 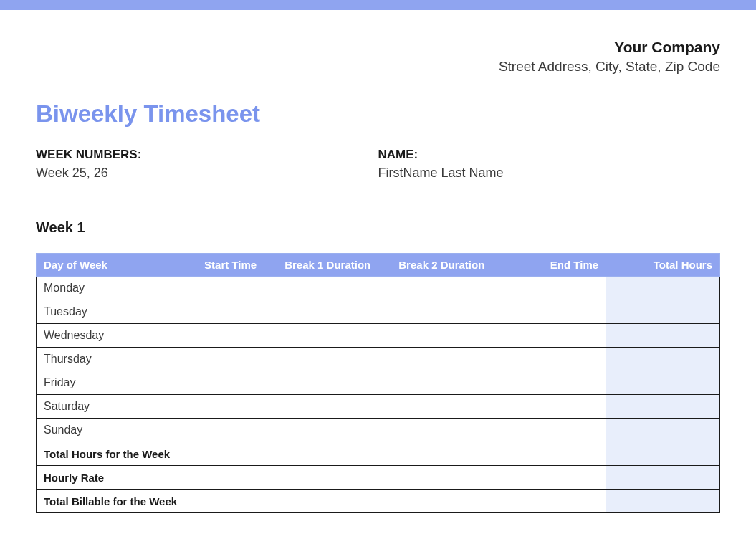 I want to click on table-row: Saturday, so click(x=378, y=407).